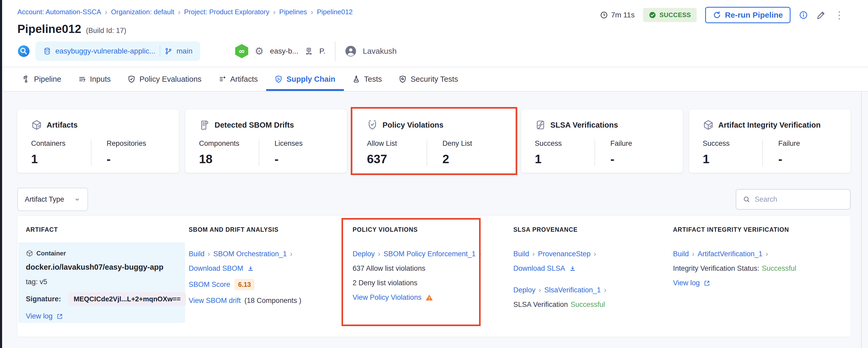 Image resolution: width=868 pixels, height=348 pixels. Describe the element at coordinates (265, 268) in the screenshot. I see `download-sbom-line: Download SBOM` at that location.